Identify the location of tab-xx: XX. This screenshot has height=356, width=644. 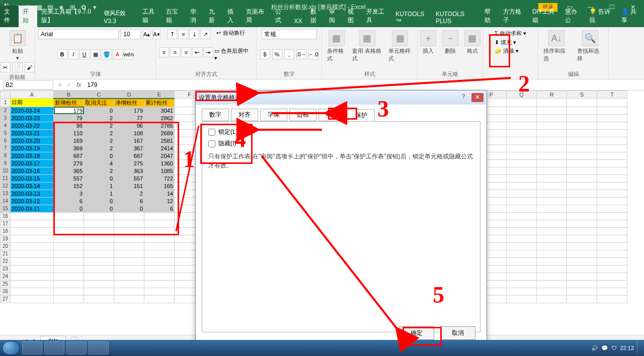
(298, 21).